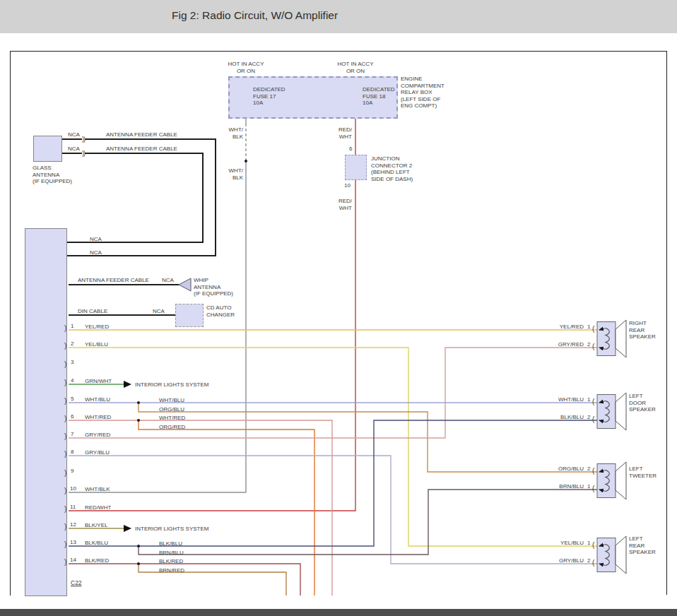 The width and height of the screenshot is (677, 616). What do you see at coordinates (351, 148) in the screenshot?
I see `junction-pin-top: 6` at bounding box center [351, 148].